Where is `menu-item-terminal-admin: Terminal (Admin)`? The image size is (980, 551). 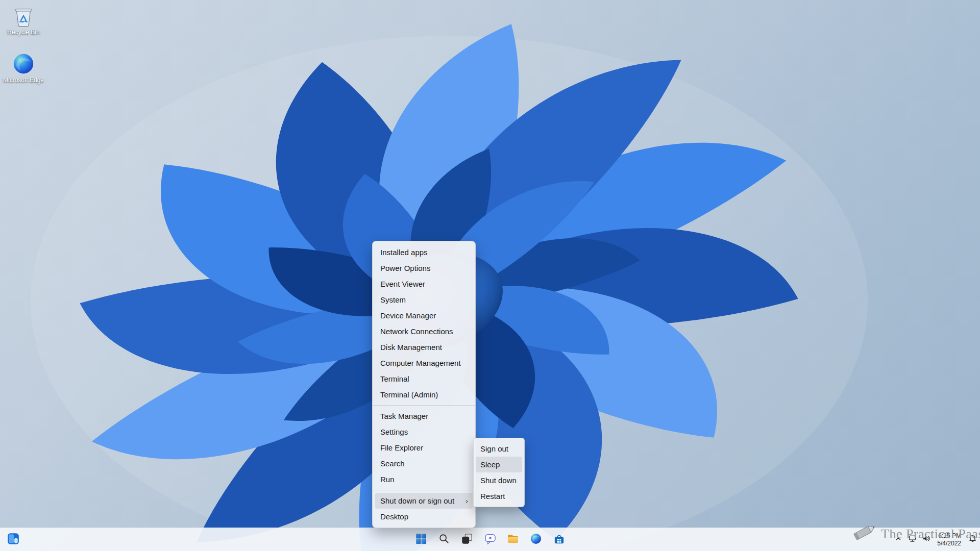 menu-item-terminal-admin: Terminal (Admin) is located at coordinates (424, 395).